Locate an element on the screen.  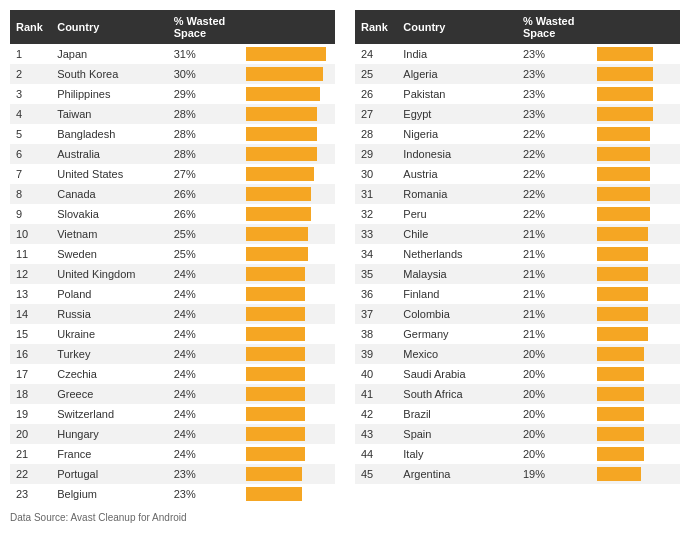
rank-cell: 44 is located at coordinates (376, 454).